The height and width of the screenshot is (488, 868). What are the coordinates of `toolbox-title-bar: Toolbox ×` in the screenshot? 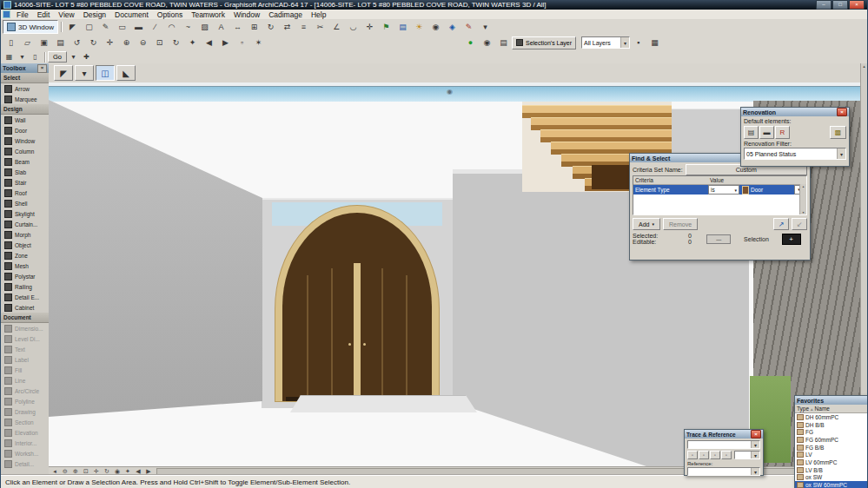 It's located at (24, 68).